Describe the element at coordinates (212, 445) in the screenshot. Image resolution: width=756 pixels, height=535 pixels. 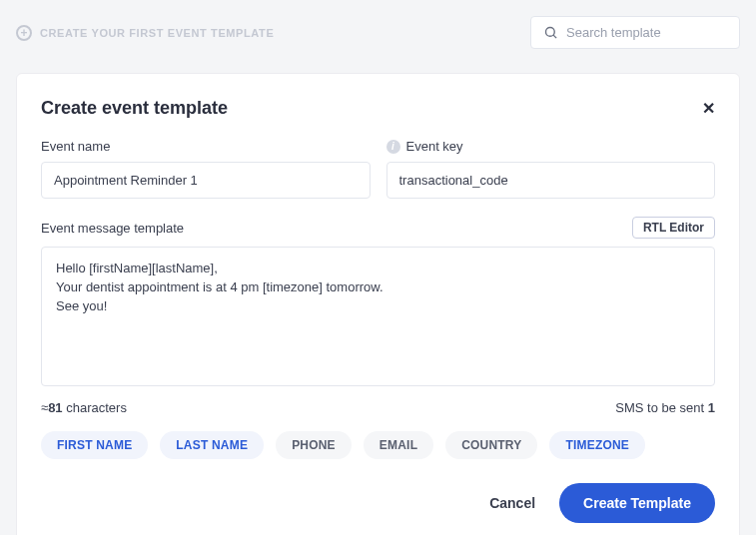
I see `chip-last-name: LAST NAME` at that location.